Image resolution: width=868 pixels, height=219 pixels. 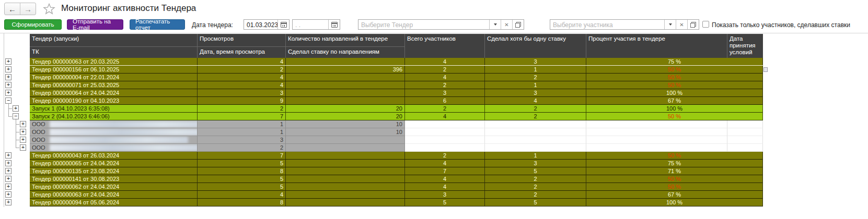 I want to click on tender-row: Тендер 000000043 от 26.03.202472150 %, so click(x=396, y=155).